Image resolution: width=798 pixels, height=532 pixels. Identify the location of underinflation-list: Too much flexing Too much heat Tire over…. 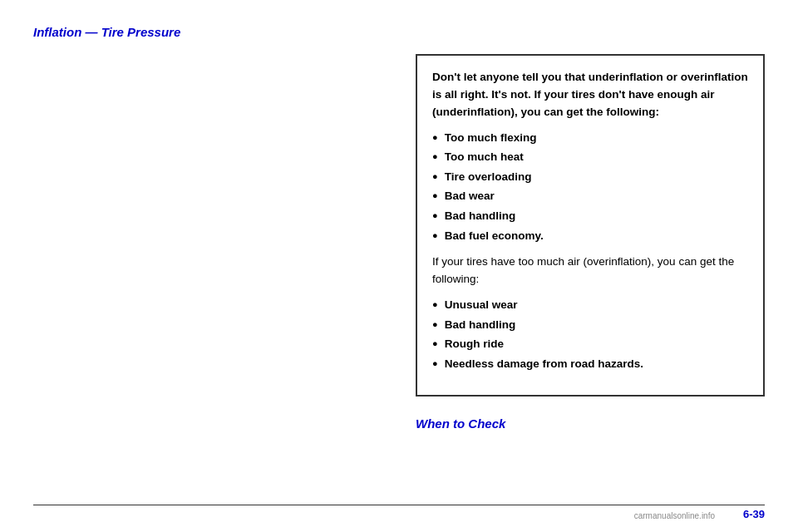
(590, 186).